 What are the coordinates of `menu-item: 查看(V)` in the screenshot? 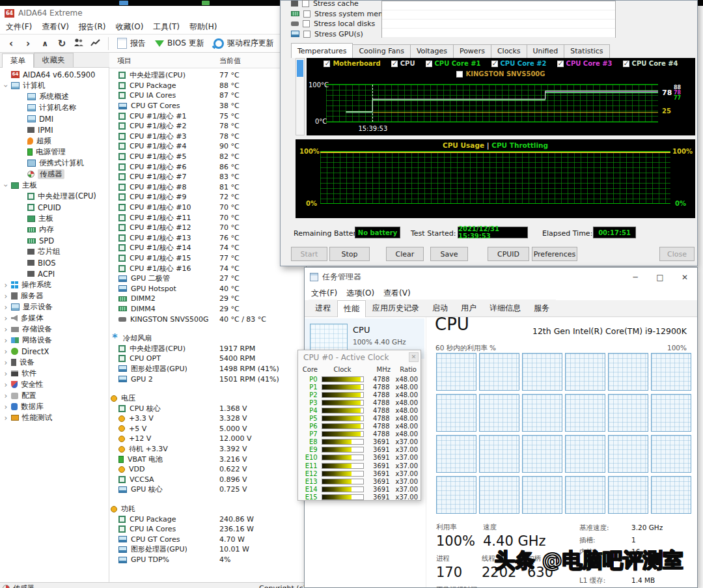 It's located at (55, 27).